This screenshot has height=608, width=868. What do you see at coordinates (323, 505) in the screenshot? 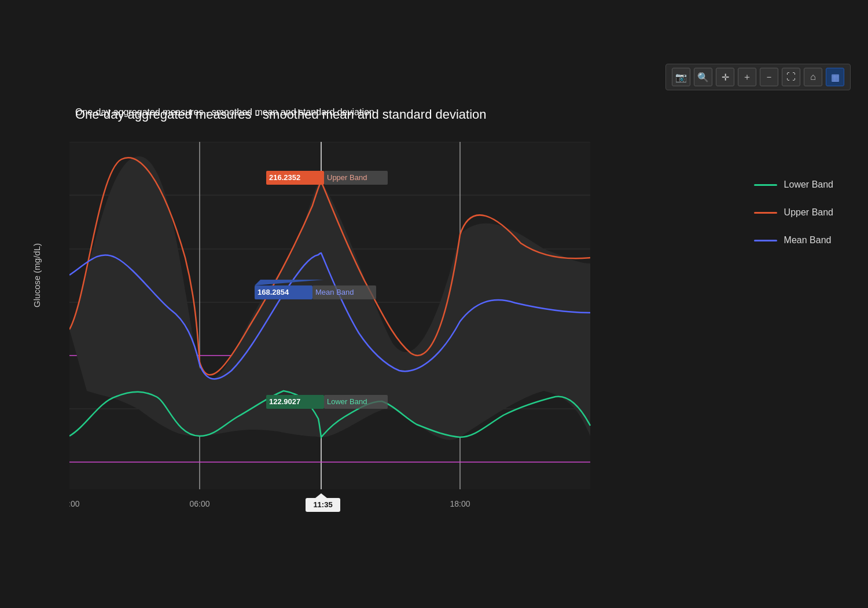
I see `svg-text: 11:35` at bounding box center [323, 505].